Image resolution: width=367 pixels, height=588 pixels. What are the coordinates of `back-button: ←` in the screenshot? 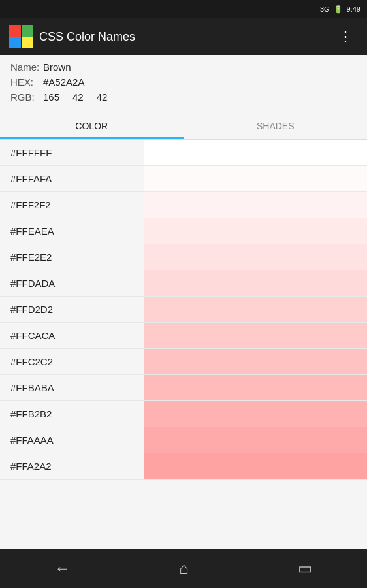 It's located at (62, 568).